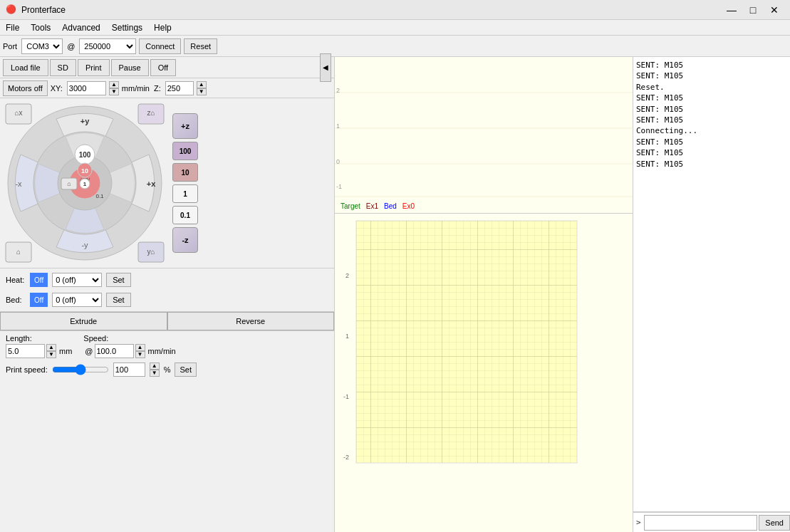 The image size is (790, 532). What do you see at coordinates (155, 373) in the screenshot?
I see `ps-spin-down: ▼` at bounding box center [155, 373].